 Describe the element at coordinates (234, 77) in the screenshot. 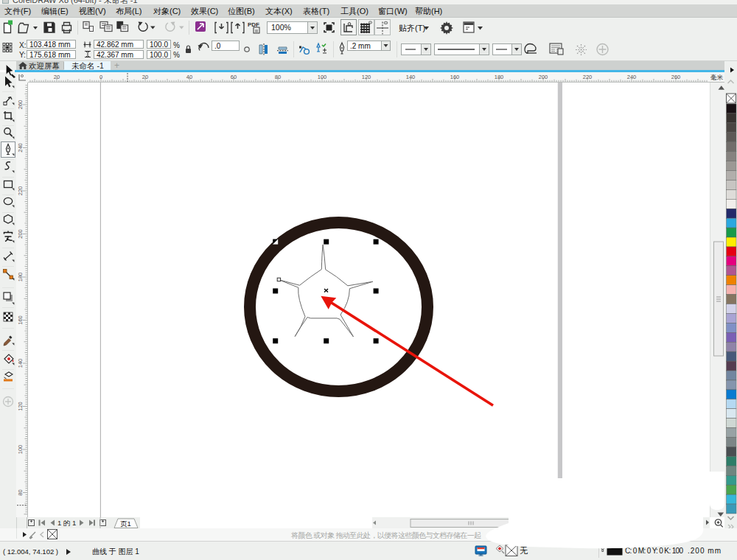

I see `svg-text: 60` at that location.